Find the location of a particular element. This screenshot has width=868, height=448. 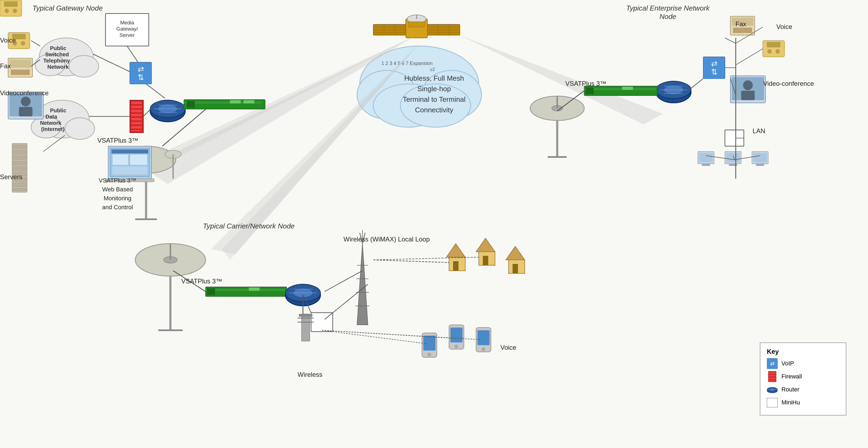

svg-text: Gateway/ is located at coordinates (127, 29).